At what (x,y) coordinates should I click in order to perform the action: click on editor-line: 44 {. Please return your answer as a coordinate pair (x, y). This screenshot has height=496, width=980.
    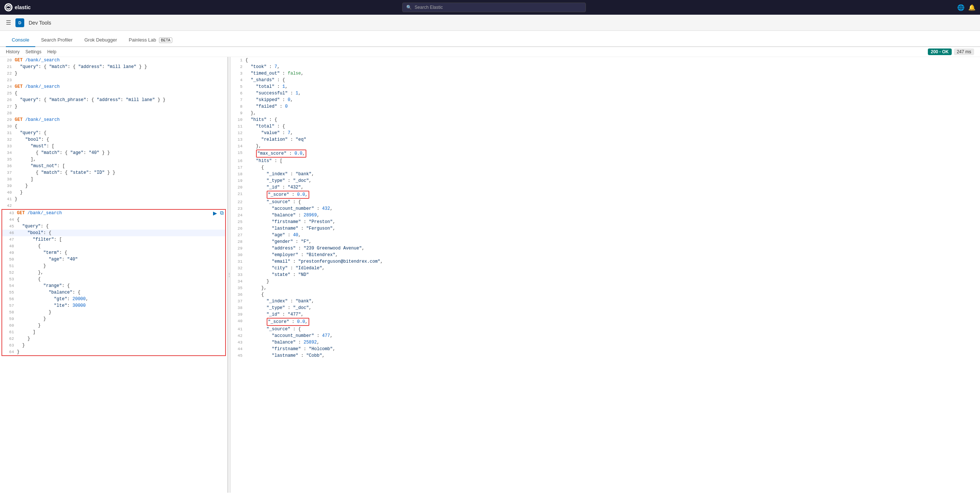
    Looking at the image, I should click on (114, 220).